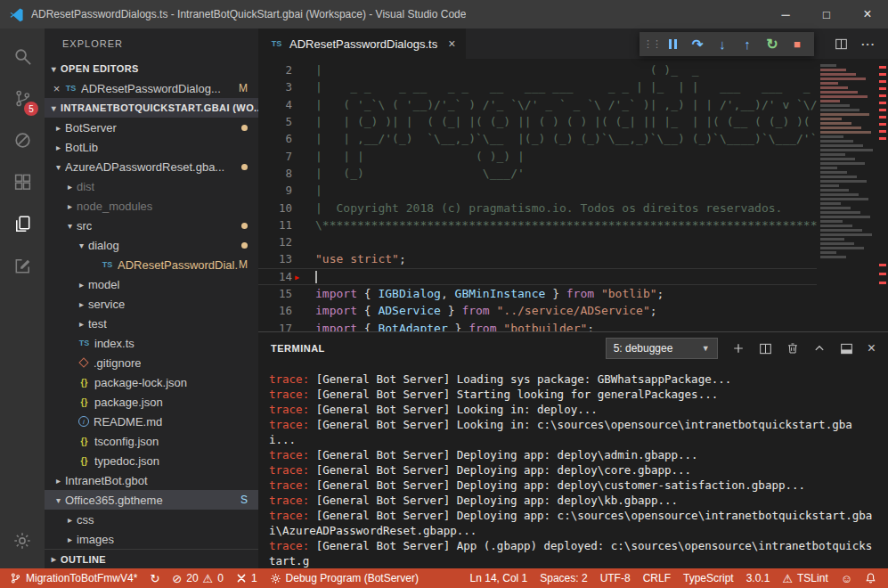  What do you see at coordinates (574, 242) in the screenshot?
I see `code-line-12: 12` at bounding box center [574, 242].